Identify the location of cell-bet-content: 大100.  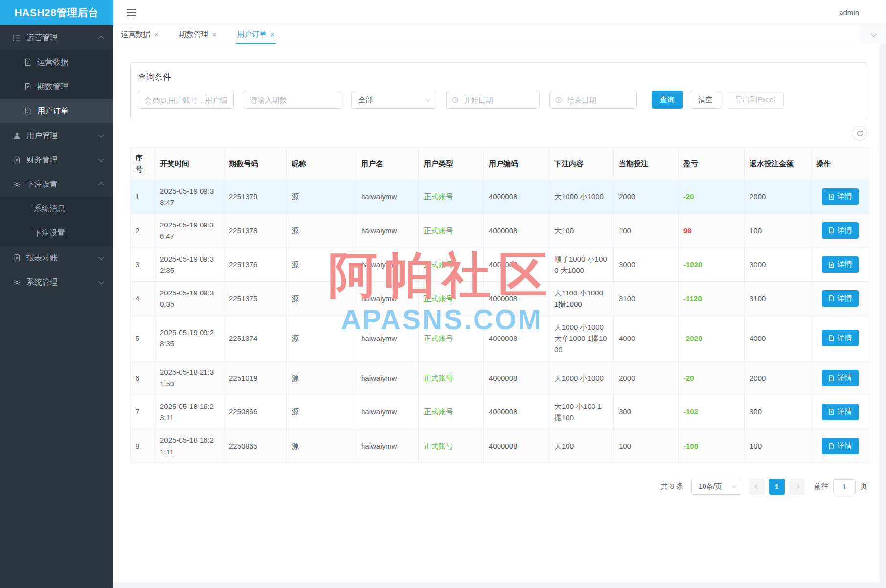
(582, 446).